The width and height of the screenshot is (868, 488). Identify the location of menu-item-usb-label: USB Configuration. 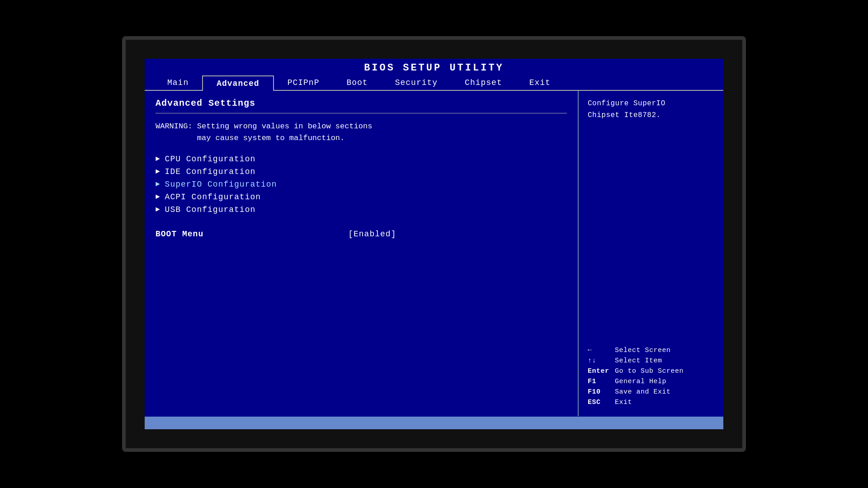
(211, 210).